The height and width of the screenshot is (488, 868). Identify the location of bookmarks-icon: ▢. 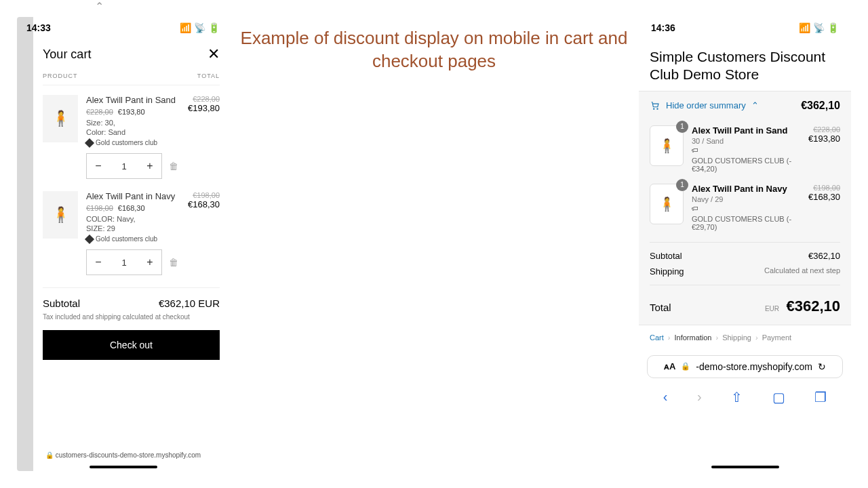
(778, 397).